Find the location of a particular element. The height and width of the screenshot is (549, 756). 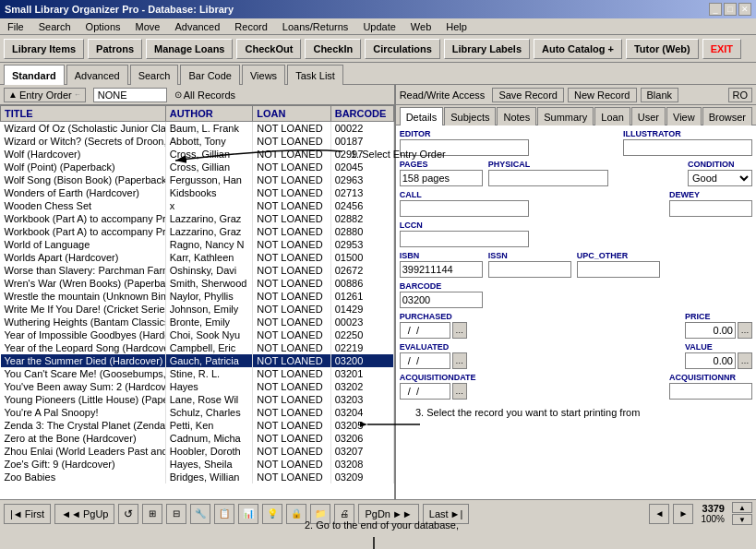

table-row: Wolf Song (Bison Book) (Paperback)Fergus… is located at coordinates (198, 180).